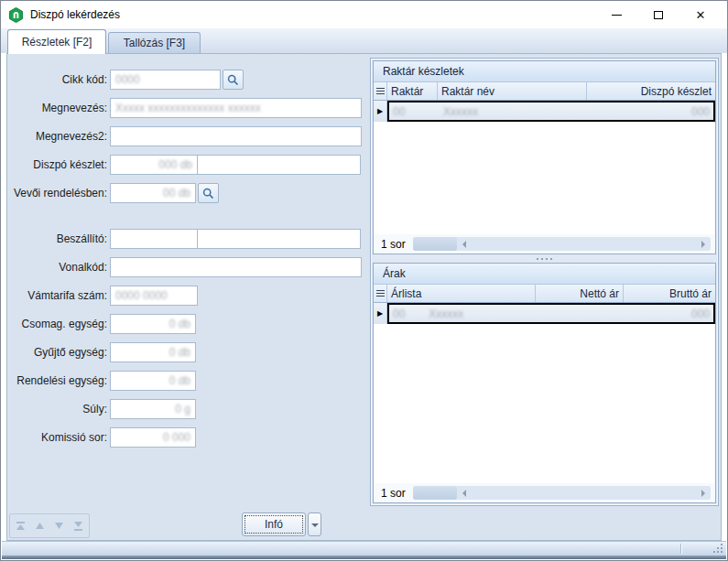 Image resolution: width=728 pixels, height=561 pixels. I want to click on minimize-icon, so click(617, 15).